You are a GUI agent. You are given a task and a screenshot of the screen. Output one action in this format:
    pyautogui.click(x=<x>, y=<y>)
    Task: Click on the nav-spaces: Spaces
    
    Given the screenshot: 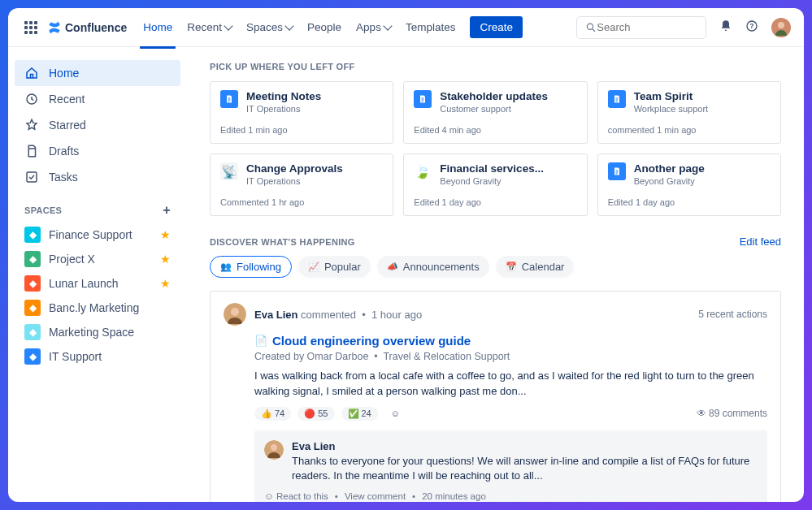 What is the action you would take?
    pyautogui.click(x=270, y=28)
    